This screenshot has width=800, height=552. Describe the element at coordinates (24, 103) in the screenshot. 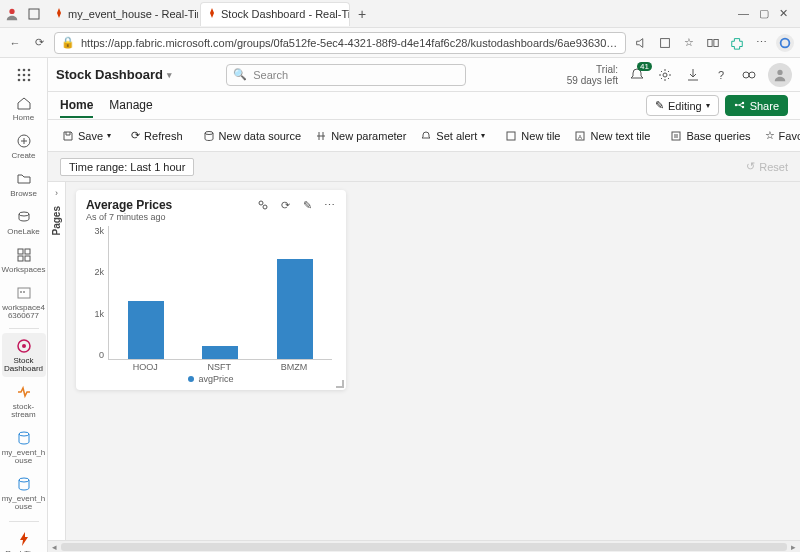

I see `home-icon` at that location.